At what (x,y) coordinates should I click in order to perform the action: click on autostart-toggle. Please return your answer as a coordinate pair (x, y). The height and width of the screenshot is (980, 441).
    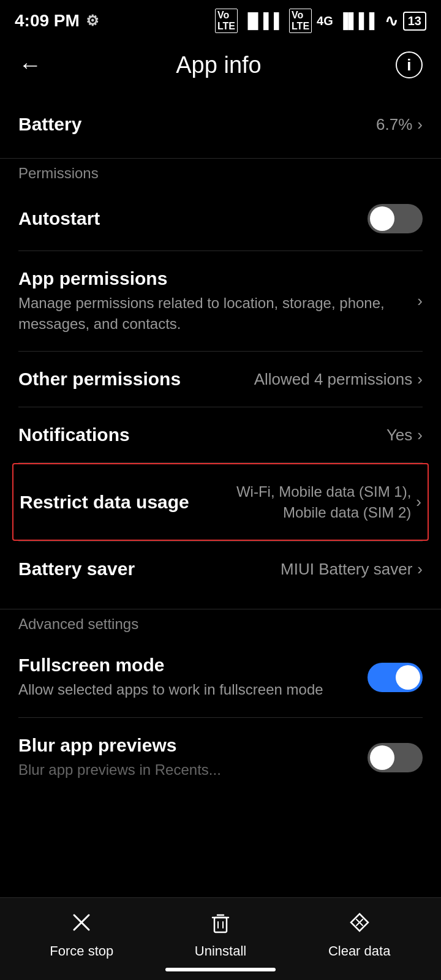
    Looking at the image, I should click on (395, 219).